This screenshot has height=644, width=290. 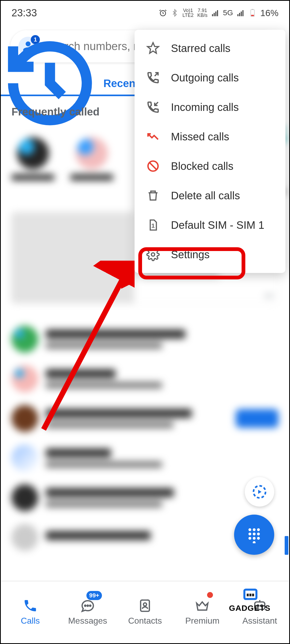 What do you see at coordinates (175, 13) in the screenshot?
I see `bluetooth-icon` at bounding box center [175, 13].